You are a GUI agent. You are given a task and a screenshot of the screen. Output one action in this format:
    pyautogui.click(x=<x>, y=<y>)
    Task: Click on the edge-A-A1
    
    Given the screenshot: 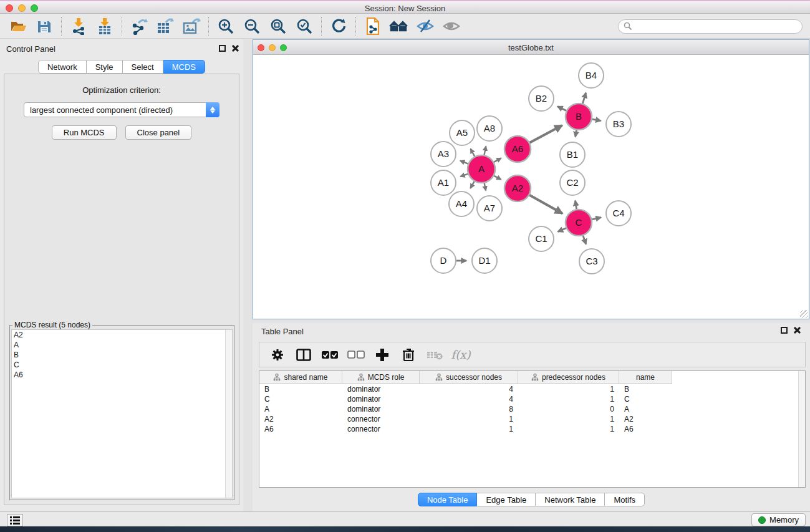 What is the action you would take?
    pyautogui.click(x=464, y=175)
    